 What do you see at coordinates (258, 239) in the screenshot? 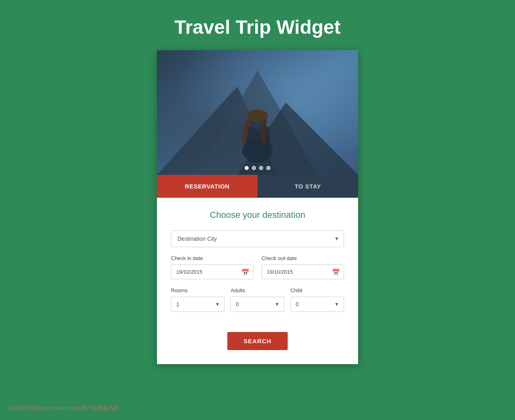
I see `destination-wrapper: Destination City New York Paris London T…` at bounding box center [258, 239].